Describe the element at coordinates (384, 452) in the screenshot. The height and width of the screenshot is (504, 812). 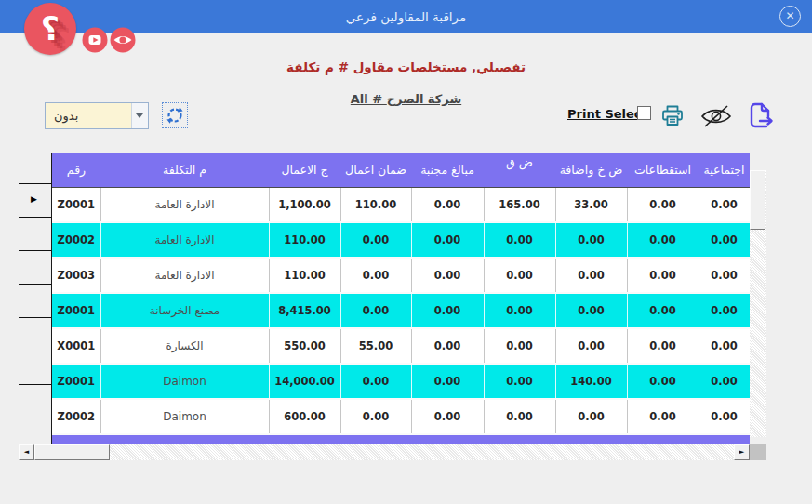
I see `horizontal-scrollbar: ◄ ►` at that location.